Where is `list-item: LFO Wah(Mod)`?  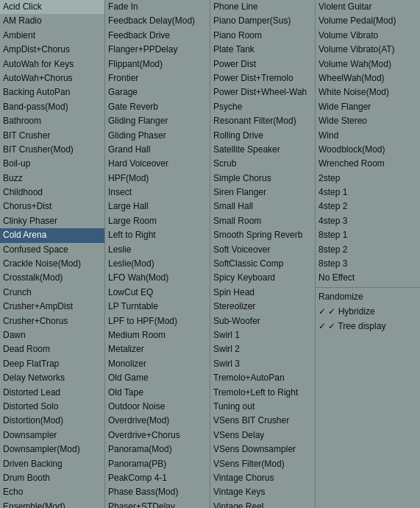
list-item: LFO Wah(Mod) is located at coordinates (157, 278).